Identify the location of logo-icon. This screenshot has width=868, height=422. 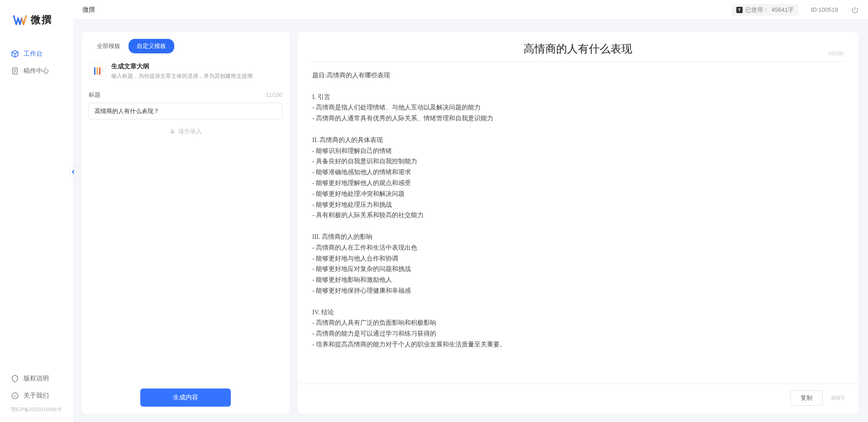
(20, 20).